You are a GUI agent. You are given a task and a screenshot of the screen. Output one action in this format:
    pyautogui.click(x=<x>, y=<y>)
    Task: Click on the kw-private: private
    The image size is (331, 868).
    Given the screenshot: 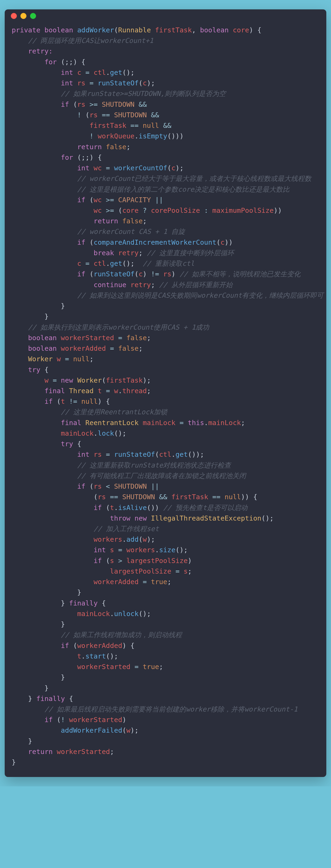 What is the action you would take?
    pyautogui.click(x=26, y=30)
    